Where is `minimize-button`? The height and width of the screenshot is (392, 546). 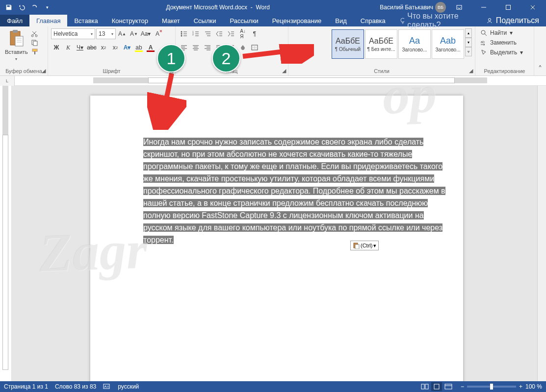 minimize-button is located at coordinates (484, 7).